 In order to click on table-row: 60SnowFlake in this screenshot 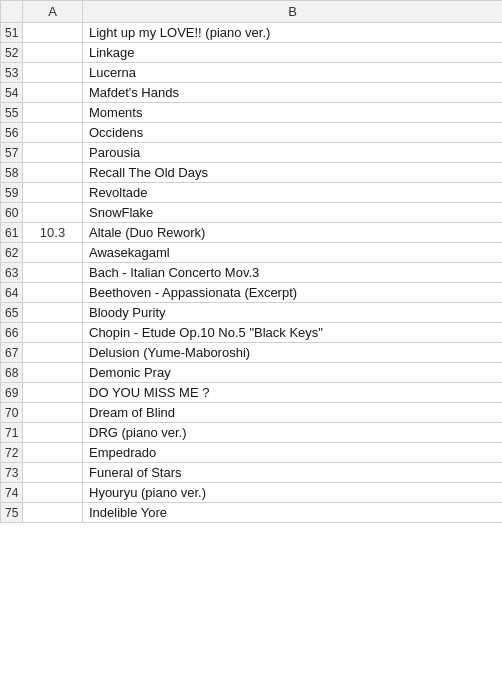, I will do `click(252, 213)`.